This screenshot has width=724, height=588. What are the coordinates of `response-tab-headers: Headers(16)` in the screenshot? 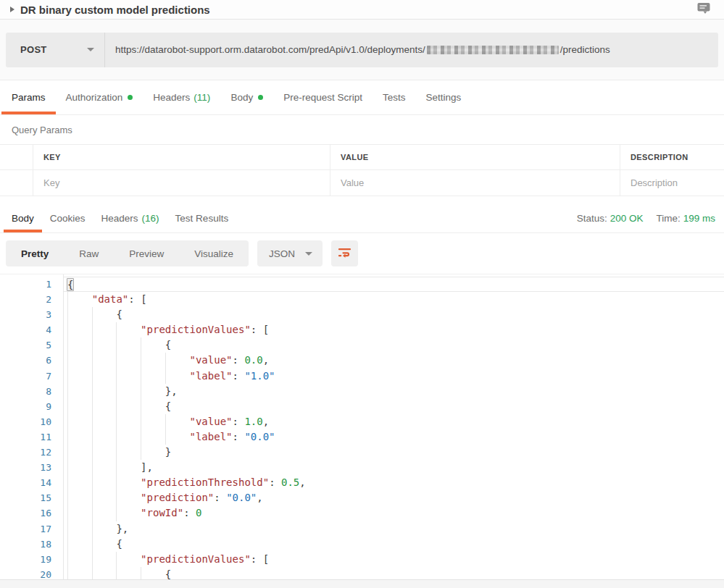 It's located at (130, 218).